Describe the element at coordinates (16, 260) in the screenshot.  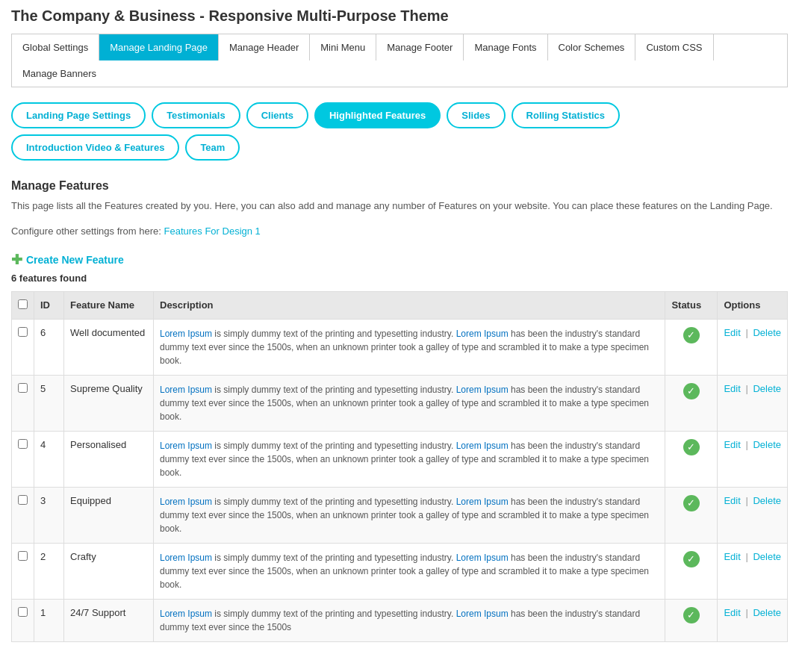
I see `plus-icon: ✚` at that location.